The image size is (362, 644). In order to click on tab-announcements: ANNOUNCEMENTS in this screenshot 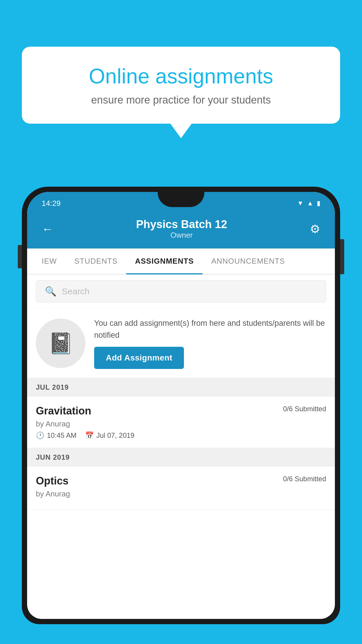, I will do `click(248, 261)`.